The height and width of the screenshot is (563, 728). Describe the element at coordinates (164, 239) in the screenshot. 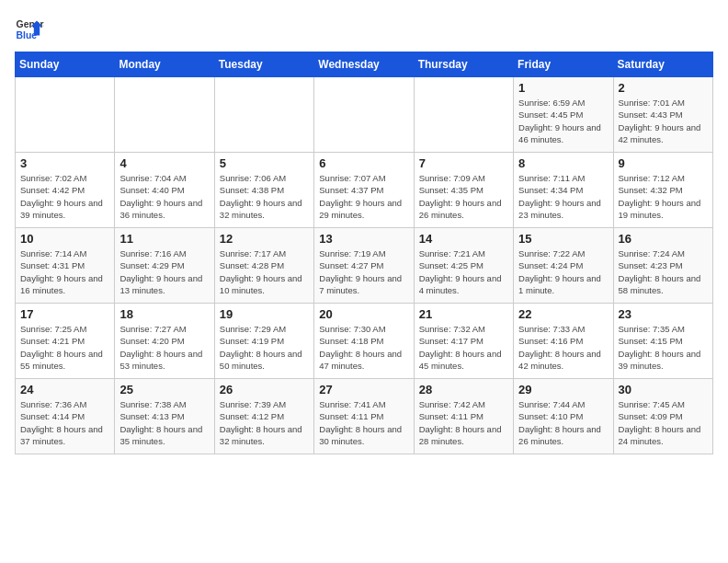

I see `day-number: 11` at that location.